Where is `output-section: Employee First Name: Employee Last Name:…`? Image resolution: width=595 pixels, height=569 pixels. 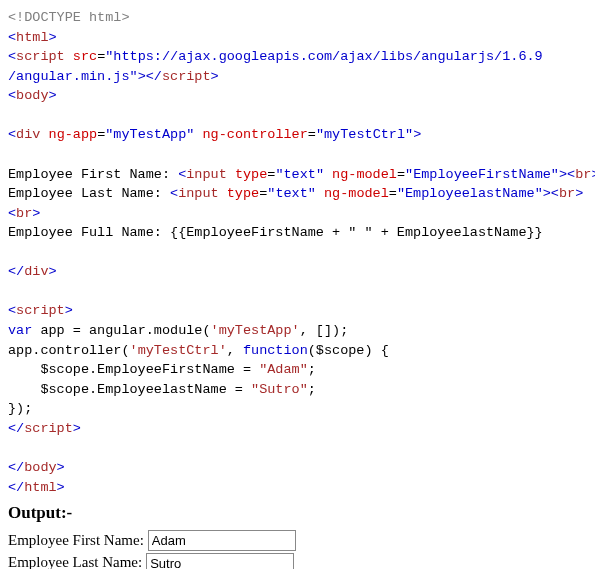 output-section: Employee First Name: Employee Last Name:… is located at coordinates (298, 550).